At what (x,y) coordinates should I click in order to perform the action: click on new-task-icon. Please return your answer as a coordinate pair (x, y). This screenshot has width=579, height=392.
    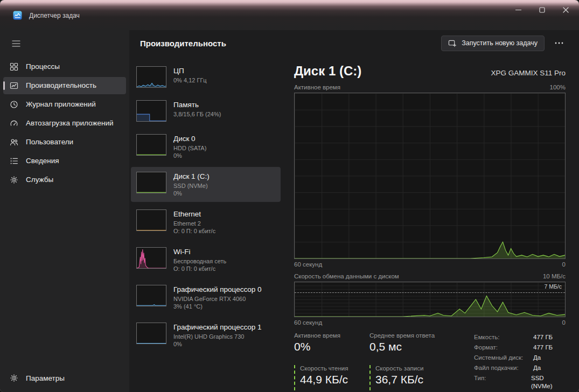
    Looking at the image, I should click on (452, 43).